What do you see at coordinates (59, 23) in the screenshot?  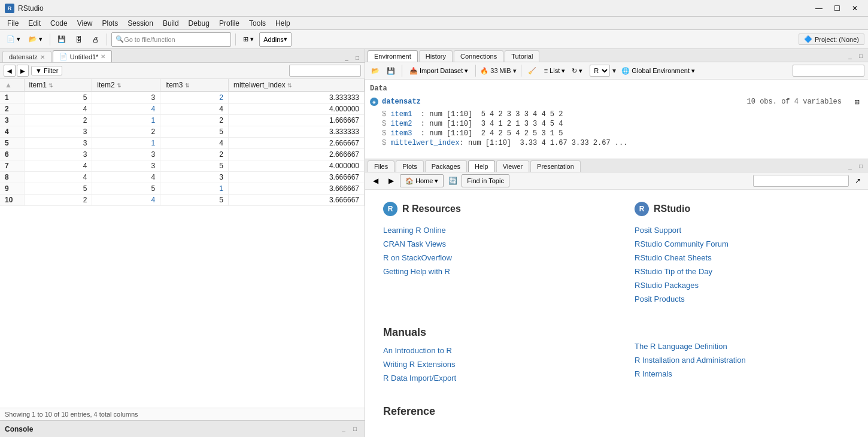 I see `menu-code: Code` at bounding box center [59, 23].